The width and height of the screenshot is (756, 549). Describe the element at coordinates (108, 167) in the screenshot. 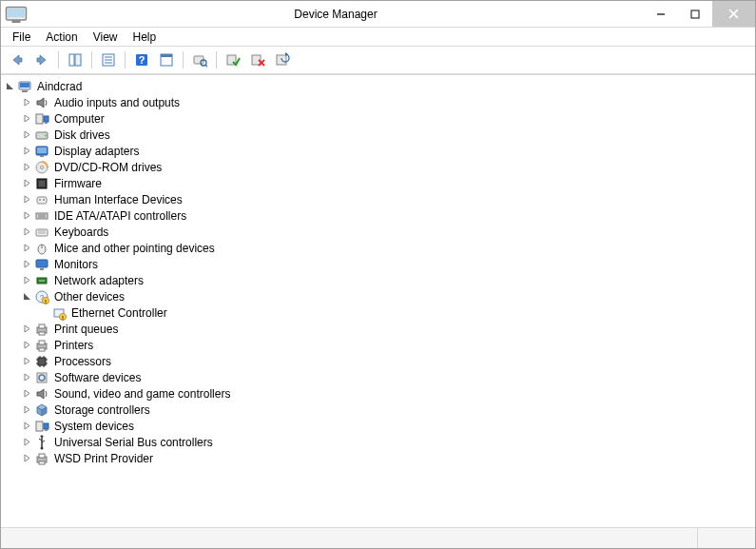

I see `tree-node-label: DVD/CD-ROM drives` at that location.